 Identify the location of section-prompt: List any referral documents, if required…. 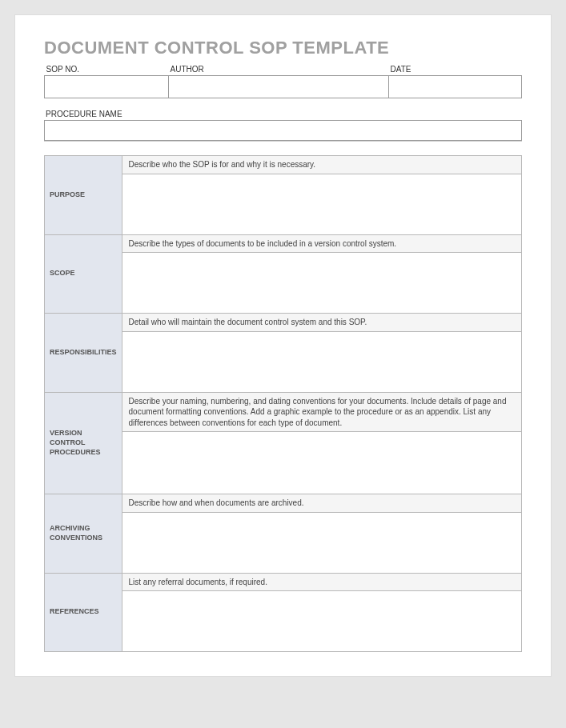
(322, 582).